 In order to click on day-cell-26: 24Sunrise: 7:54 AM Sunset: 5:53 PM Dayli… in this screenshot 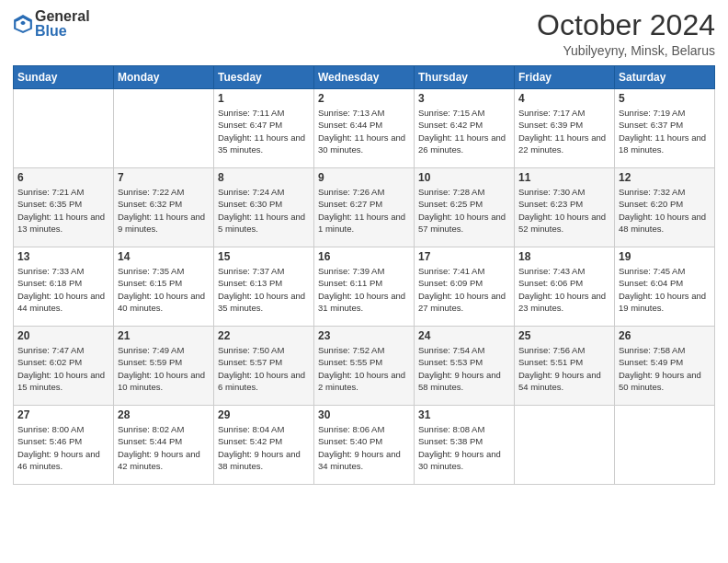, I will do `click(465, 366)`.